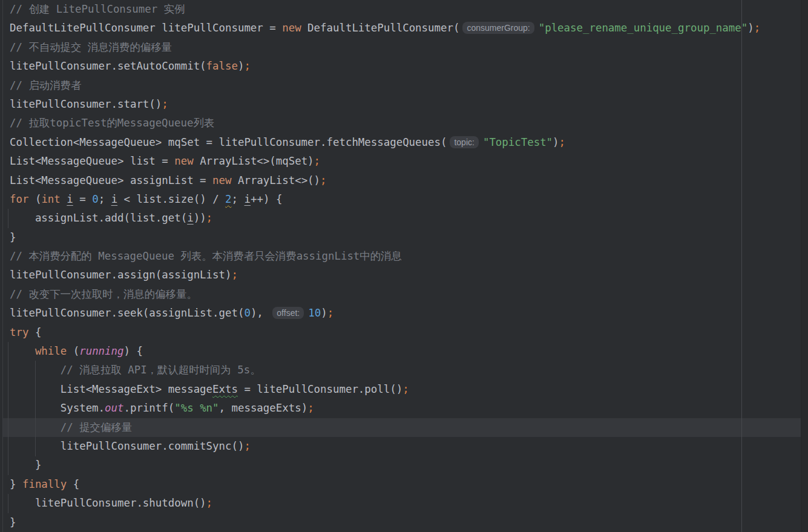 The height and width of the screenshot is (532, 808). I want to click on code-token-comment: // 改变下一次拉取时，消息的偏移量。, so click(103, 294).